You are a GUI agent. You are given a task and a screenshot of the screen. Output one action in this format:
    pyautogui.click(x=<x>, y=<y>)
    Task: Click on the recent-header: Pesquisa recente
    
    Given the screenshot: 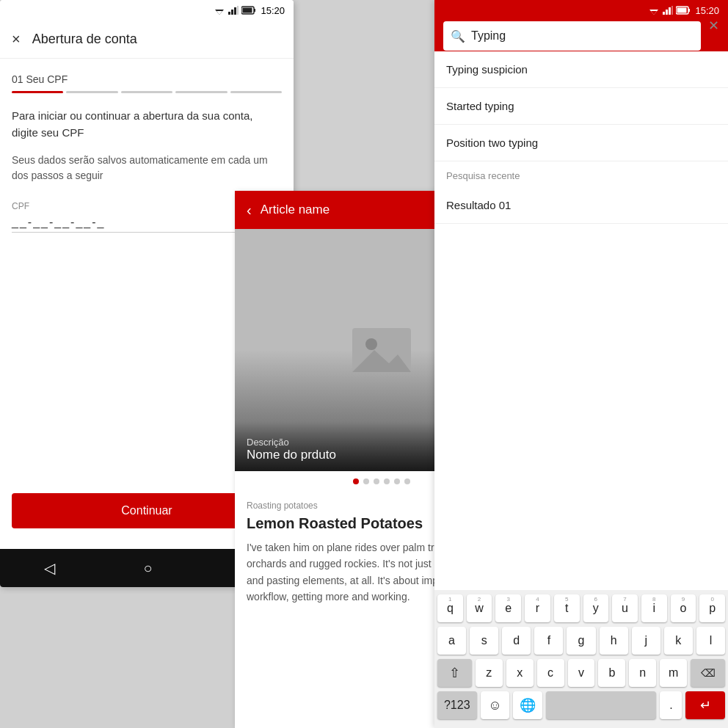 What is the action you would take?
    pyautogui.click(x=581, y=175)
    